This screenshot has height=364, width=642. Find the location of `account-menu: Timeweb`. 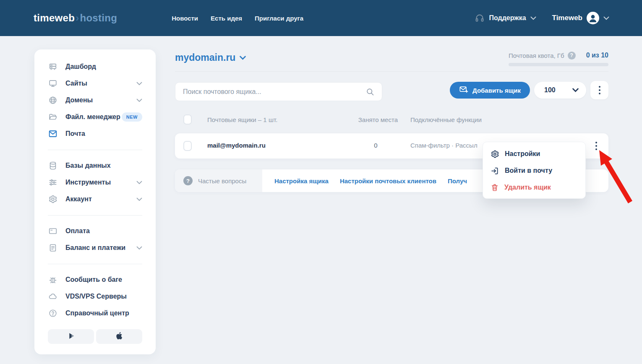

account-menu: Timeweb is located at coordinates (581, 18).